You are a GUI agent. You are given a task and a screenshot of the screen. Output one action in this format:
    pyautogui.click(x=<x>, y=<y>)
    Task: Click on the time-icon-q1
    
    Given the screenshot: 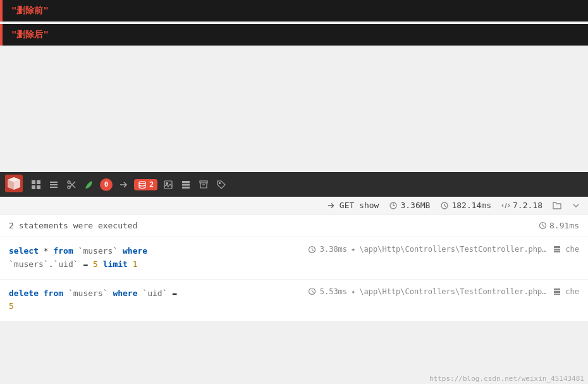 What is the action you would take?
    pyautogui.click(x=312, y=249)
    